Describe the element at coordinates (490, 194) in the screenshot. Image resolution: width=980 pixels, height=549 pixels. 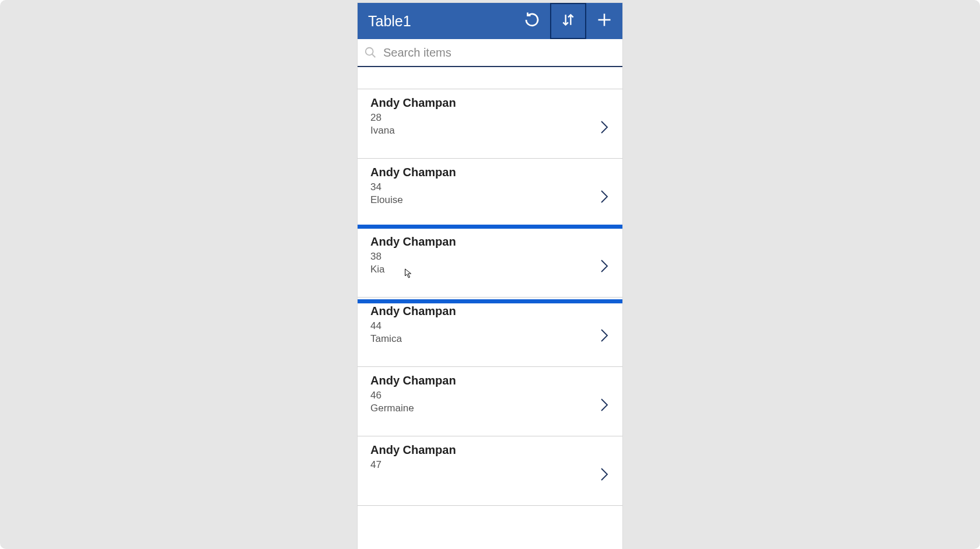
I see `list-item: Andy Champan 34 Elouise` at that location.